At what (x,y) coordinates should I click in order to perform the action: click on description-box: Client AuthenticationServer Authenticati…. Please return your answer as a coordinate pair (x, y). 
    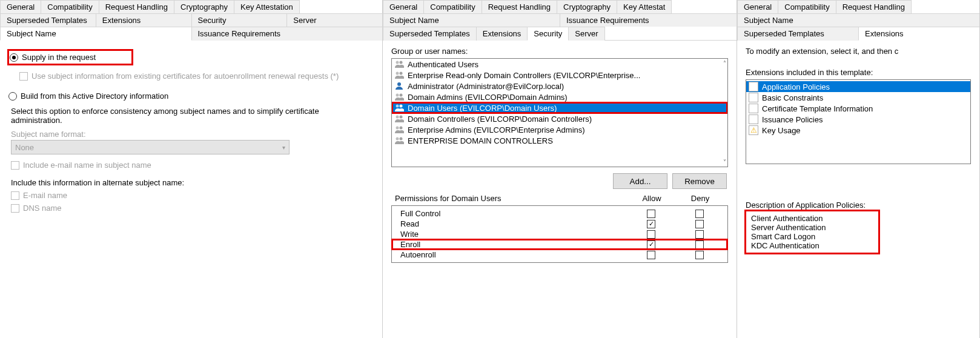
    Looking at the image, I should click on (812, 232).